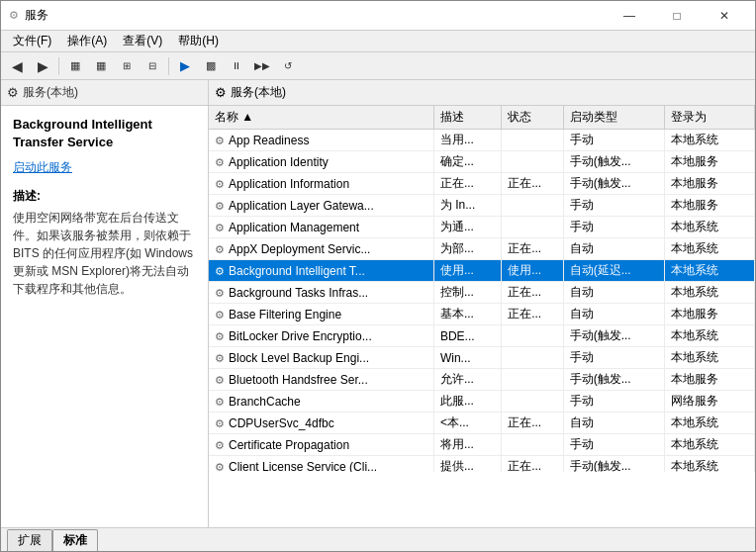  What do you see at coordinates (482, 293) in the screenshot?
I see `table-row: ⚙Background Tasks Infras...控制...正在...自动本…` at bounding box center [482, 293].